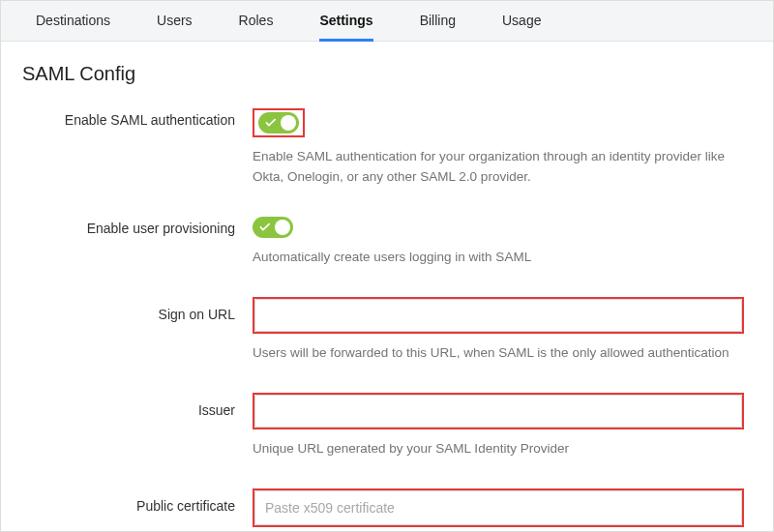 This screenshot has height=532, width=774. Describe the element at coordinates (389, 74) in the screenshot. I see `page-title: SAML Config` at that location.